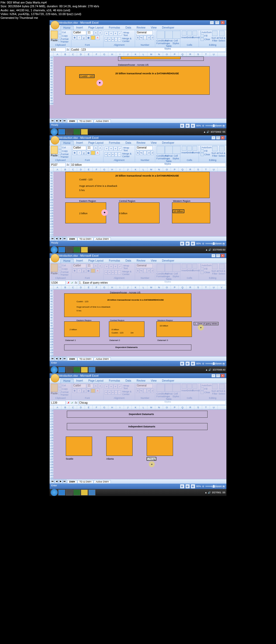 This screenshot has height=644, width=276. I want to click on shrink-font-button: A, so click(100, 33).